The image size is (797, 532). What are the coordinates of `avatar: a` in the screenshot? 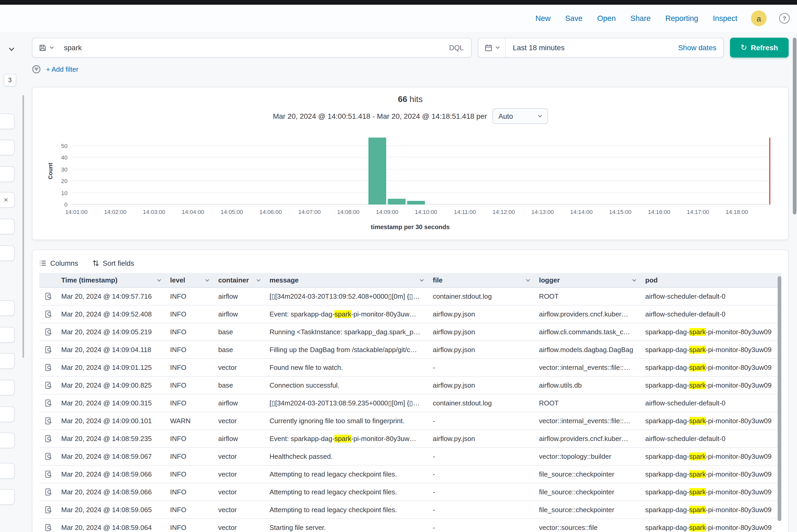 It's located at (759, 18).